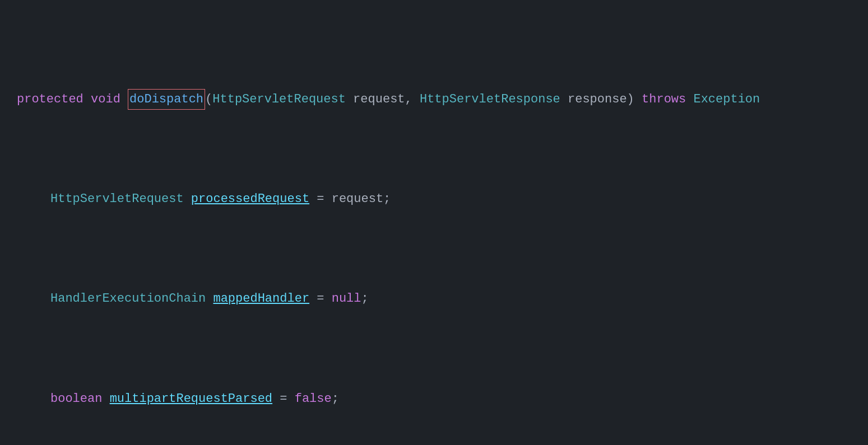 Image resolution: width=868 pixels, height=445 pixels. Describe the element at coordinates (335, 399) in the screenshot. I see `semi-2: ;` at that location.